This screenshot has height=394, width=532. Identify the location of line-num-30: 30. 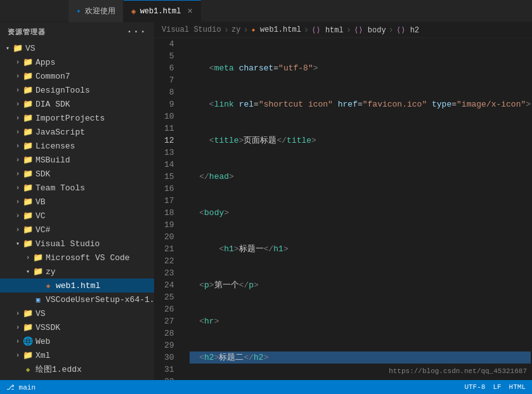
(169, 358).